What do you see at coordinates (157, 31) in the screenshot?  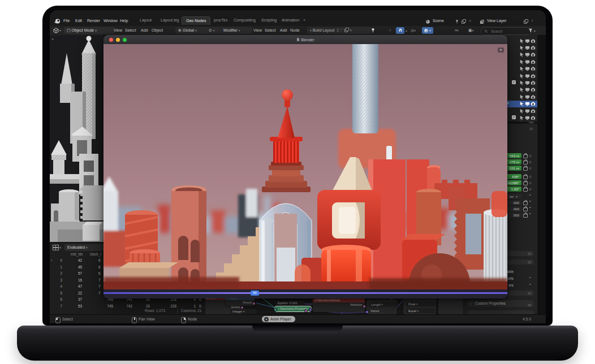 I see `viewport-menu-object: Object` at bounding box center [157, 31].